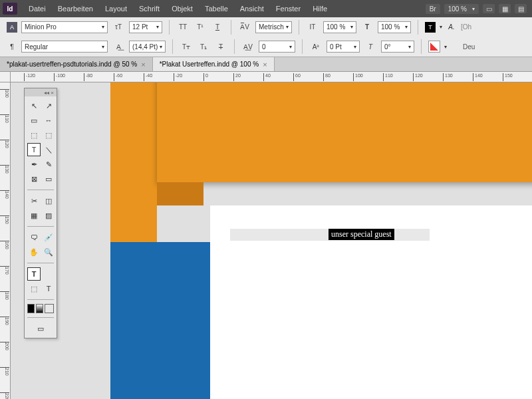  I want to click on overflow-label: [Oh, so click(467, 27).